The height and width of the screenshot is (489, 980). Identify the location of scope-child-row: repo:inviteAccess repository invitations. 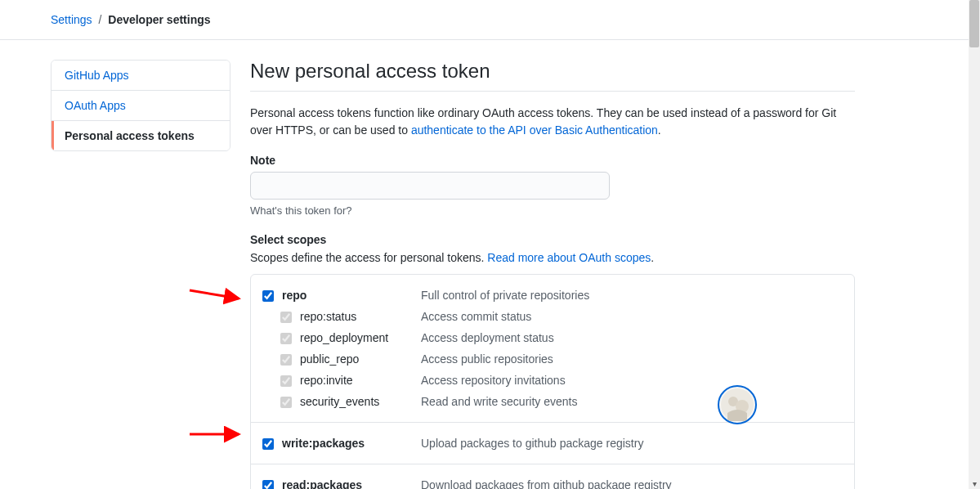
(553, 380).